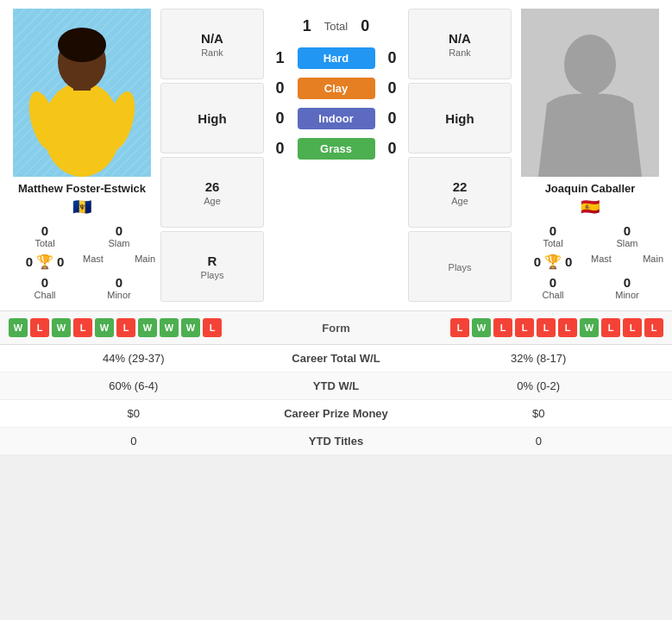 Image resolution: width=672 pixels, height=620 pixels. Describe the element at coordinates (553, 262) in the screenshot. I see `stat-cell-mast-right: 0 🏆 0` at that location.